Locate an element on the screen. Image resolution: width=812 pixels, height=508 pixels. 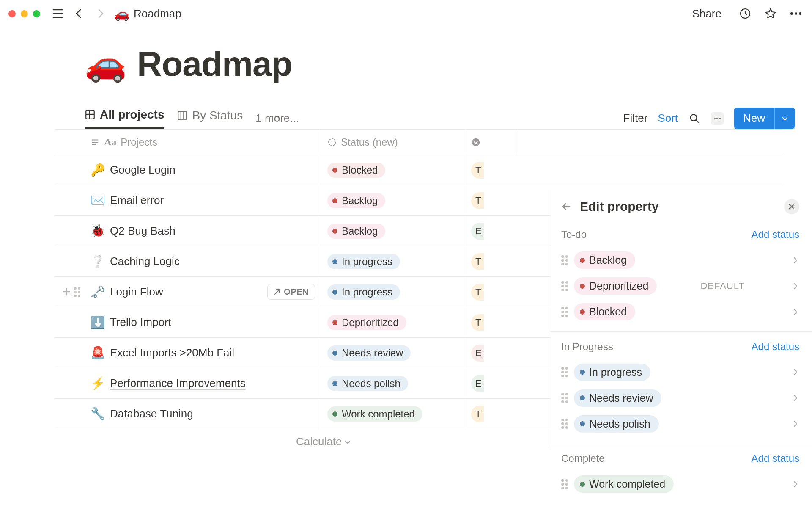
cell-project: 🚨 Excel Imports >20Mb Fail is located at coordinates (203, 353).